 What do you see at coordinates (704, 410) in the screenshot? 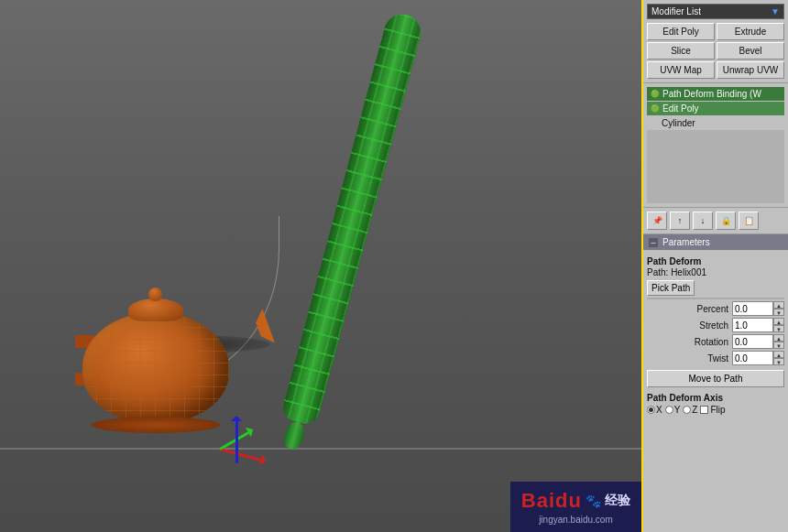
I see `flip-checkbox-box` at bounding box center [704, 410].